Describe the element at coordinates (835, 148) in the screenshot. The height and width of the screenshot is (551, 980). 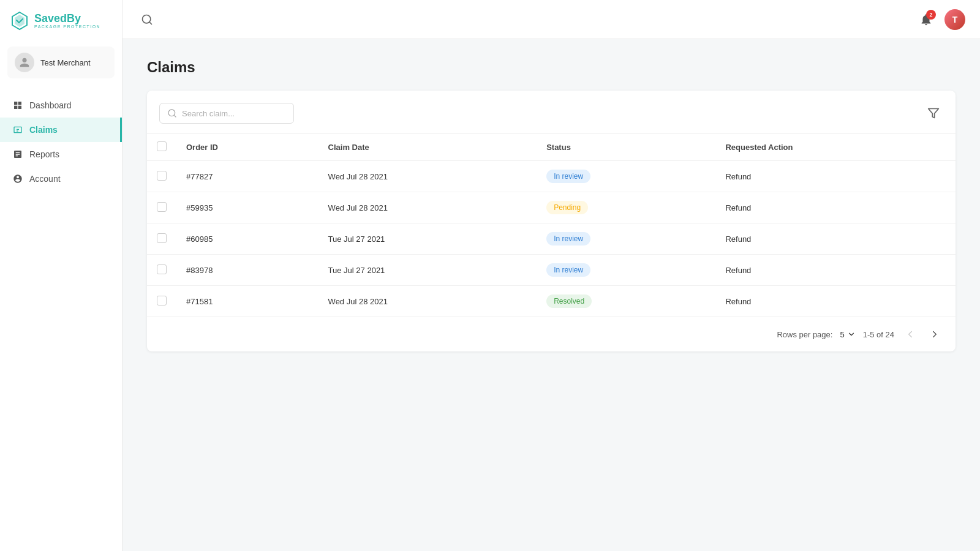
I see `col-requested-action: Requested Action` at that location.